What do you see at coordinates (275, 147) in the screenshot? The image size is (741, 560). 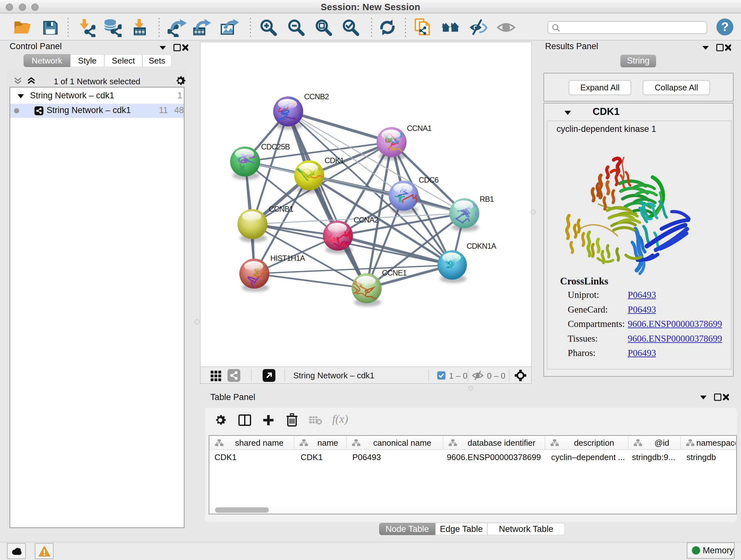 I see `svg-text: CDC25B` at bounding box center [275, 147].